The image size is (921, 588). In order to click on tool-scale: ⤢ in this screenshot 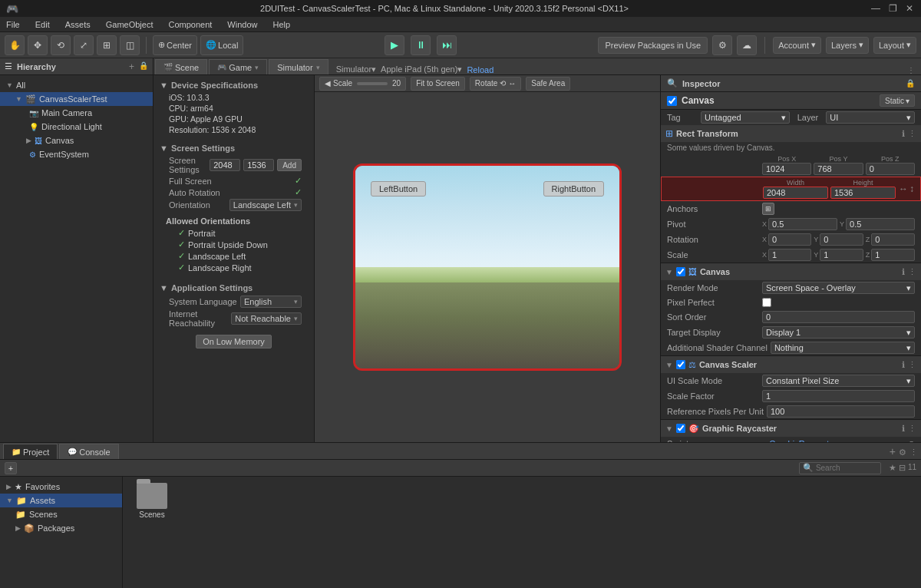, I will do `click(84, 45)`.